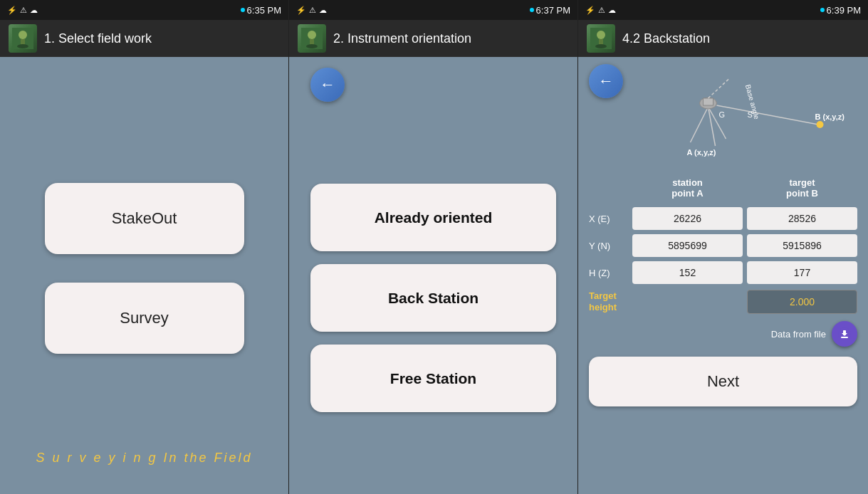 The width and height of the screenshot is (868, 494). Describe the element at coordinates (608, 246) in the screenshot. I see `label-yn: Y (N)` at that location.